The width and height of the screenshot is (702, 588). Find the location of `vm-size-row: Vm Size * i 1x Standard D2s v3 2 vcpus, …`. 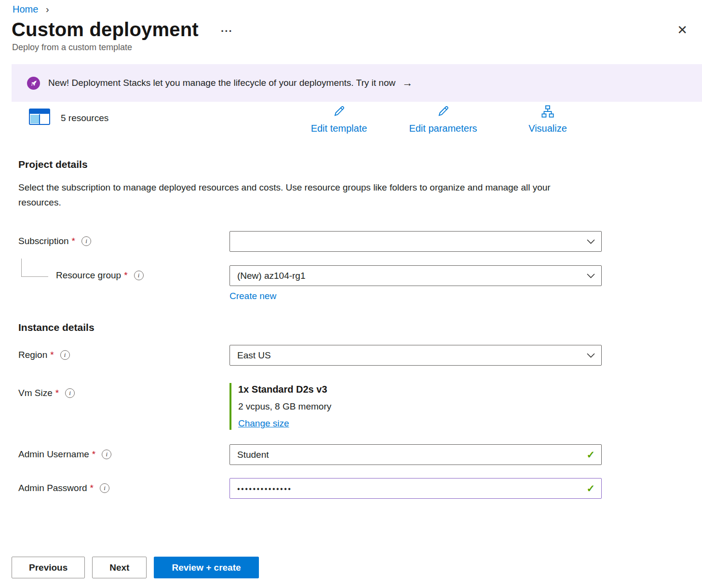

vm-size-row: Vm Size * i 1x Standard D2s v3 2 vcpus, … is located at coordinates (351, 406).